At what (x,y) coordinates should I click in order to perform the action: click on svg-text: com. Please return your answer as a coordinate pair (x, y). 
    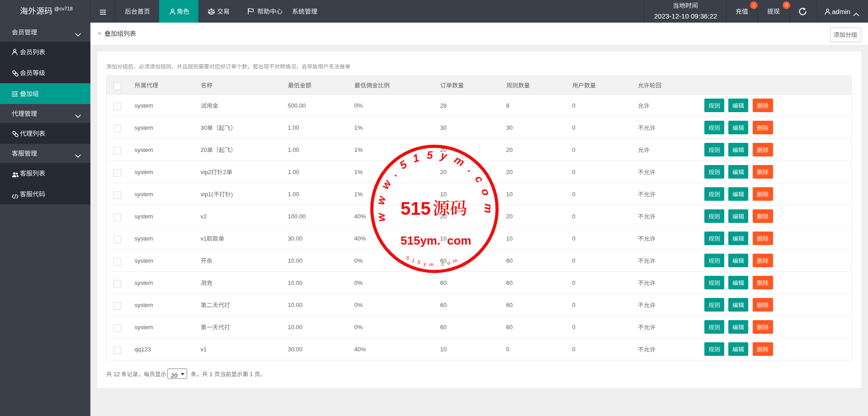
    Looking at the image, I should click on (459, 241).